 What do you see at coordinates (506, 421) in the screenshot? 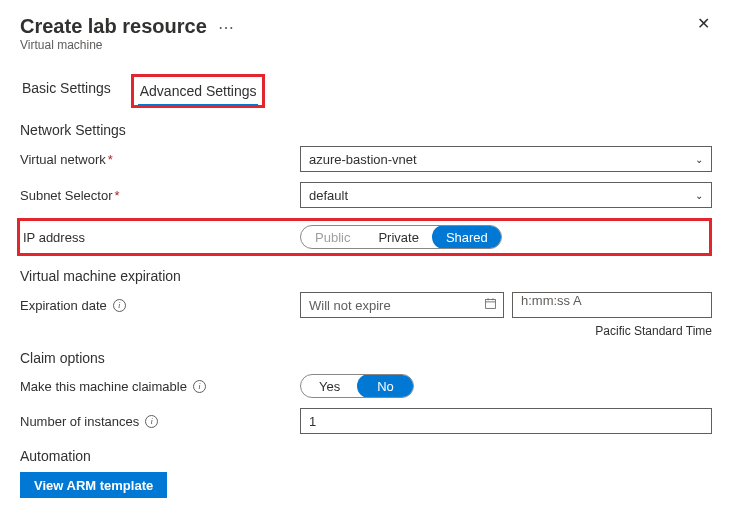
I see `input-instances` at bounding box center [506, 421].